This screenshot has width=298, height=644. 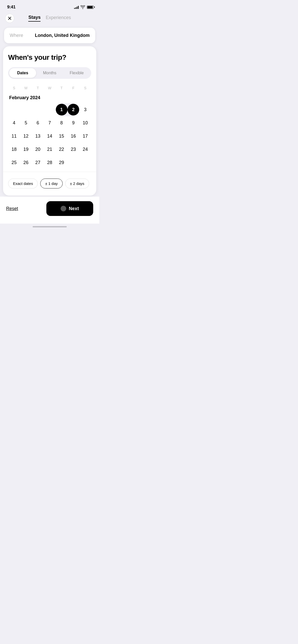 I want to click on home-indicator, so click(x=50, y=226).